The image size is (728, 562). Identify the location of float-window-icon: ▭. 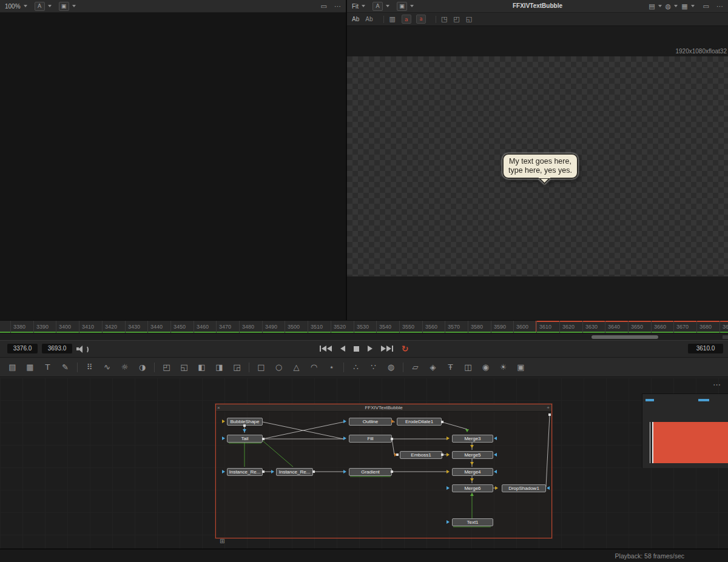
(706, 6).